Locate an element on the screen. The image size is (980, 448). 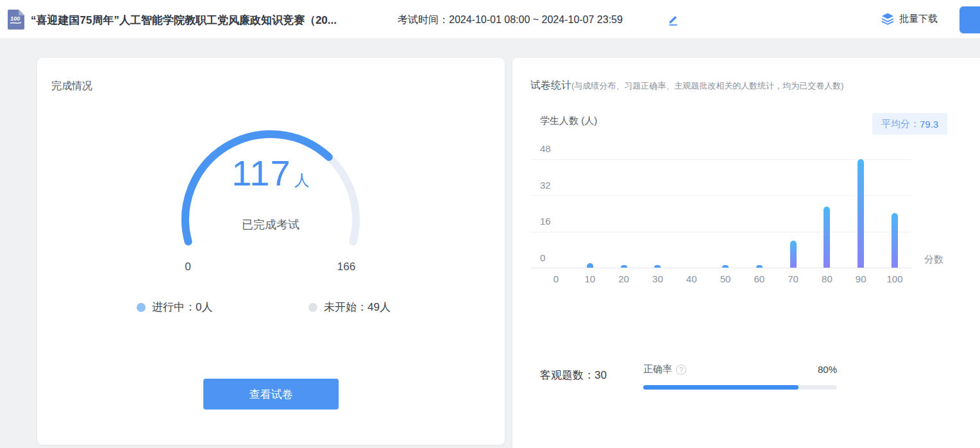
accuracy-progress-fill is located at coordinates (721, 388).